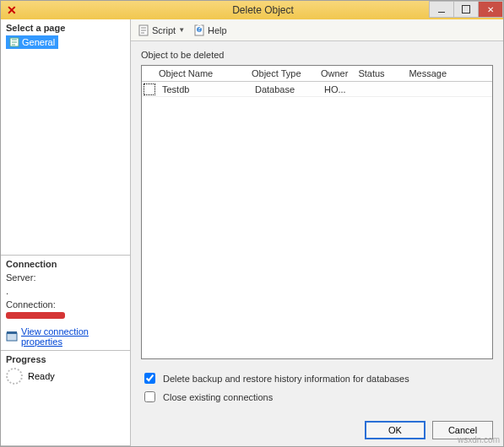 The width and height of the screenshot is (504, 447). What do you see at coordinates (447, 89) in the screenshot?
I see `cell-message` at bounding box center [447, 89].